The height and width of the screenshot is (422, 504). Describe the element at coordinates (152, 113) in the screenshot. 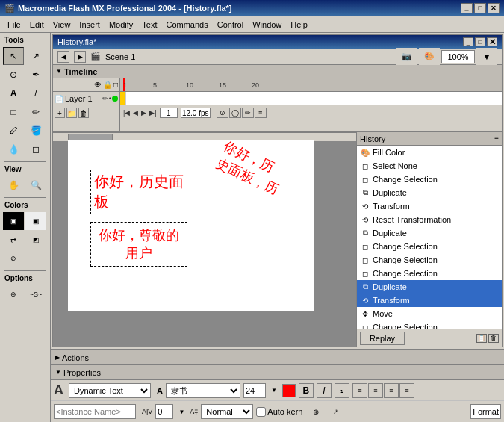

I see `step-forward: ▶|` at that location.